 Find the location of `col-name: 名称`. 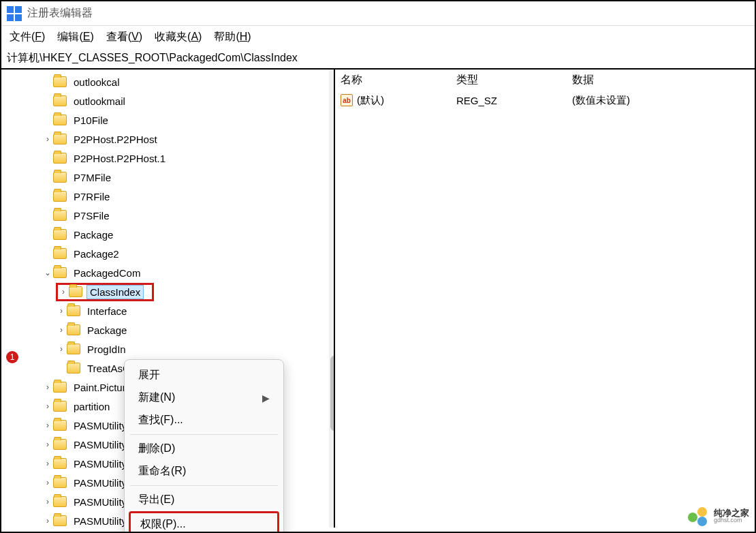

col-name: 名称 is located at coordinates (398, 80).